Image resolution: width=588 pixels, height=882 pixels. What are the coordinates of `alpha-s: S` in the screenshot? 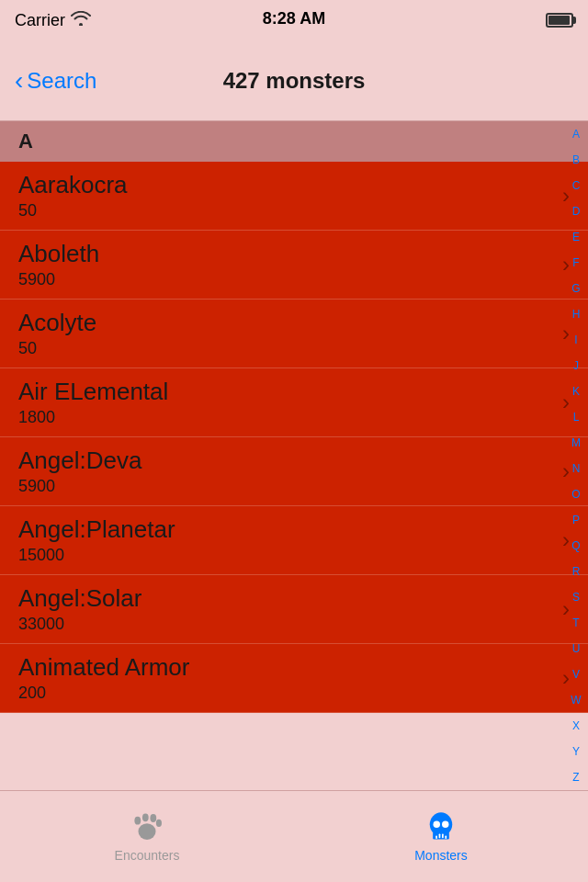 It's located at (576, 597).